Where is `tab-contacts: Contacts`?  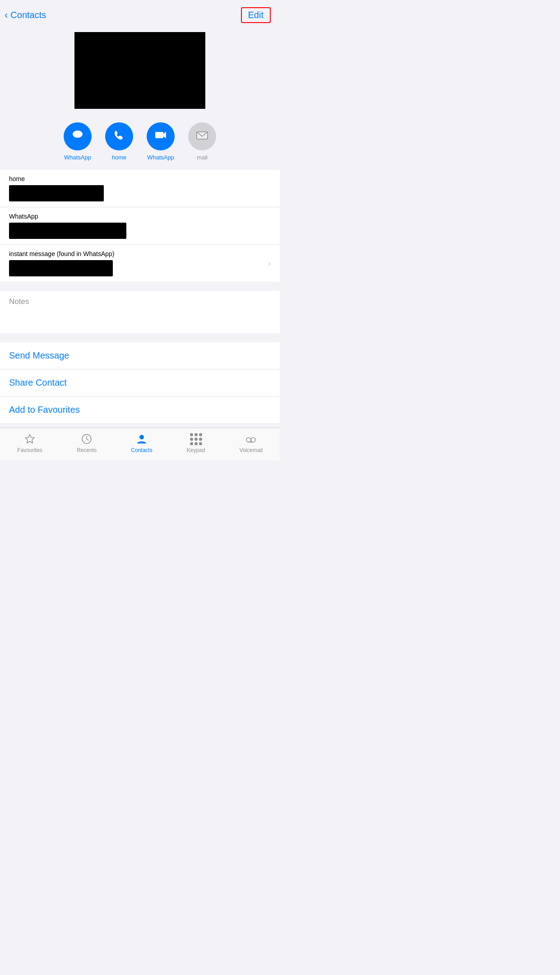 tab-contacts: Contacts is located at coordinates (142, 443).